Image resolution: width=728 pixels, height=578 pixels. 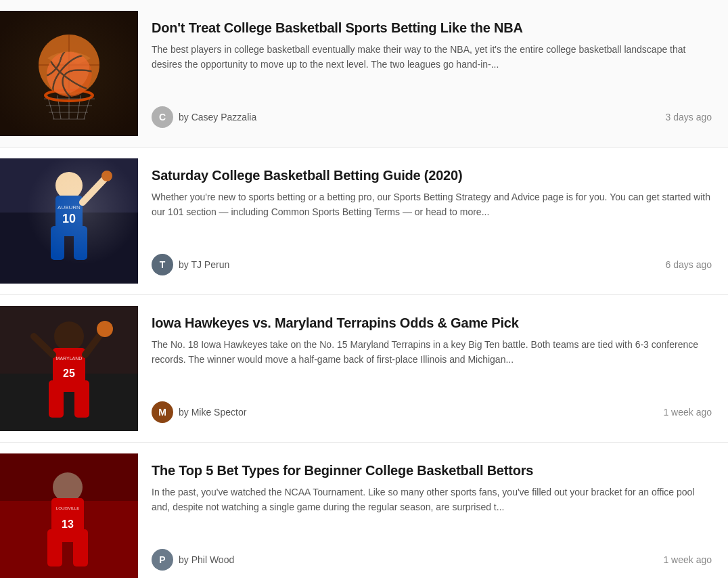 What do you see at coordinates (432, 412) in the screenshot?
I see `article-meta-3: M by Mike Spector 1 week ago` at bounding box center [432, 412].